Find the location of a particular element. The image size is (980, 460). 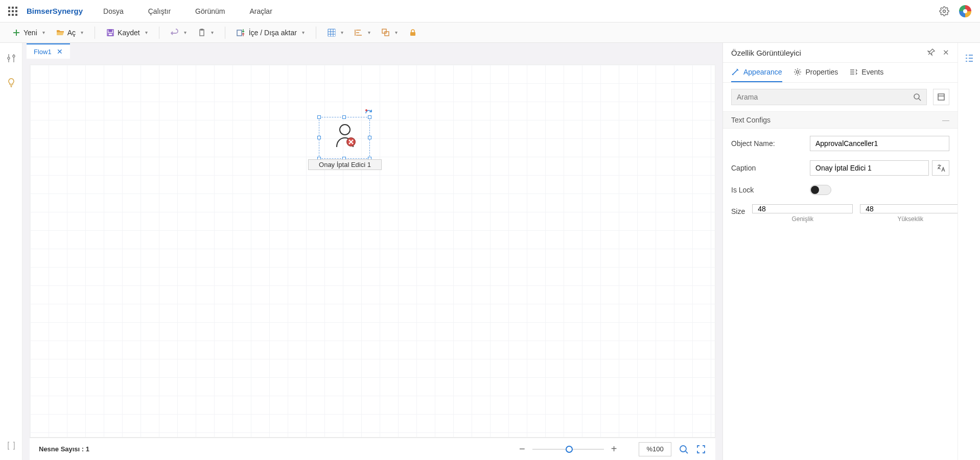

tab-events-label: Events is located at coordinates (873, 72).